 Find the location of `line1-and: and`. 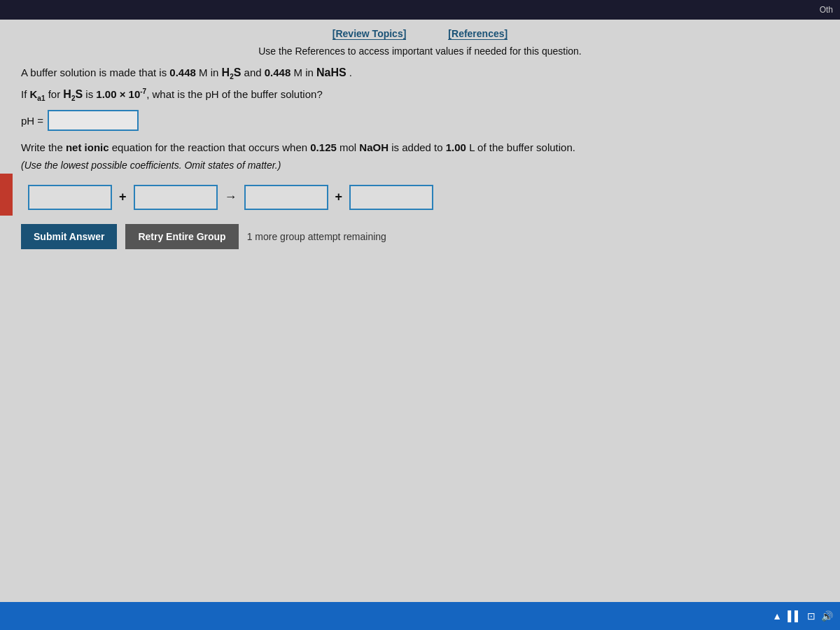

line1-and: and is located at coordinates (255, 73).